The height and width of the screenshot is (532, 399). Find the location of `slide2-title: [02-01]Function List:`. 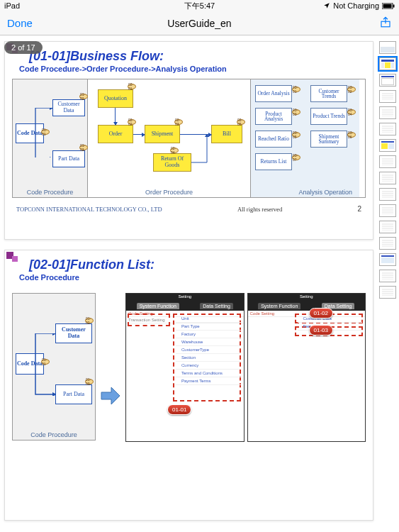

slide2-title: [02-01]Function List: is located at coordinates (197, 265).